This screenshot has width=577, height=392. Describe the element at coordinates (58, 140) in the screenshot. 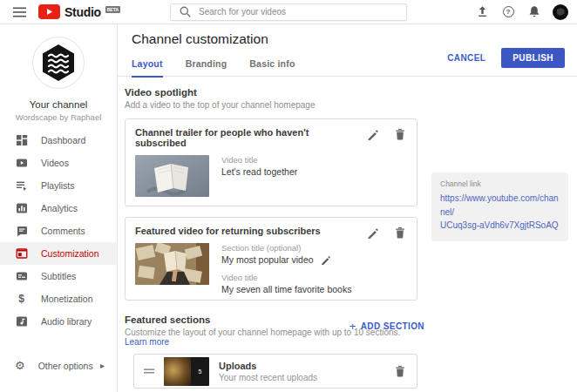

I see `sidebar-item-dashboard: Dashboard` at that location.